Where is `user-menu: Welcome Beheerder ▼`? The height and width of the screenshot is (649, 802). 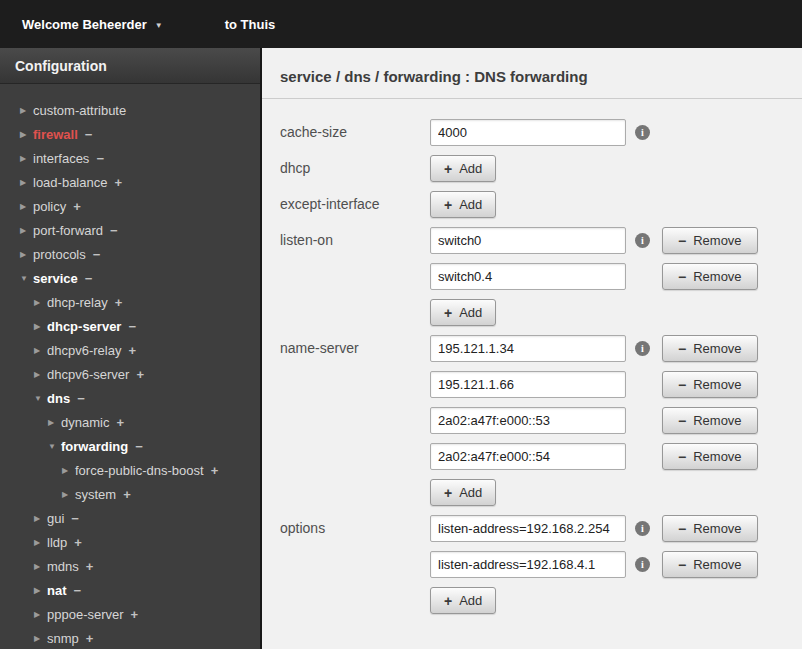 user-menu: Welcome Beheerder ▼ is located at coordinates (92, 24).